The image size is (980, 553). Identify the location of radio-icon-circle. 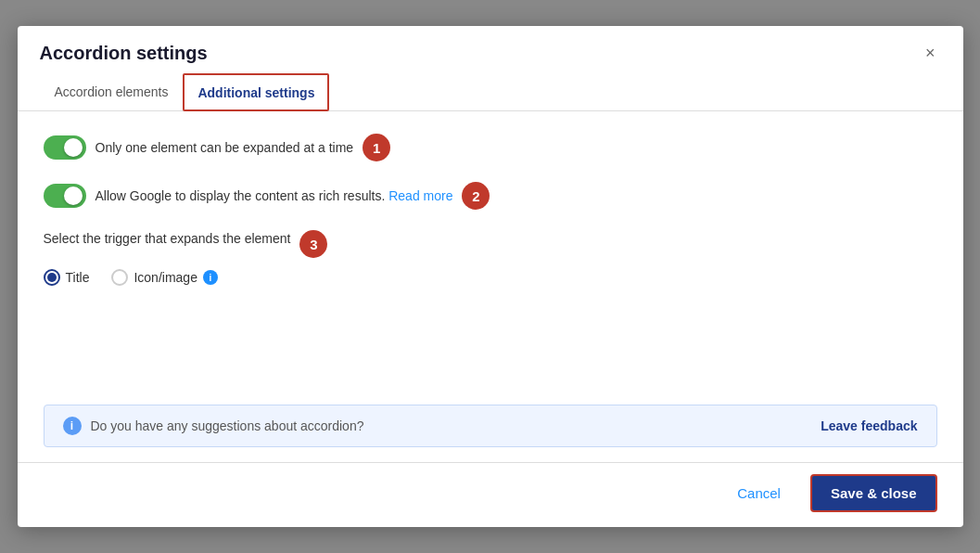
(120, 277).